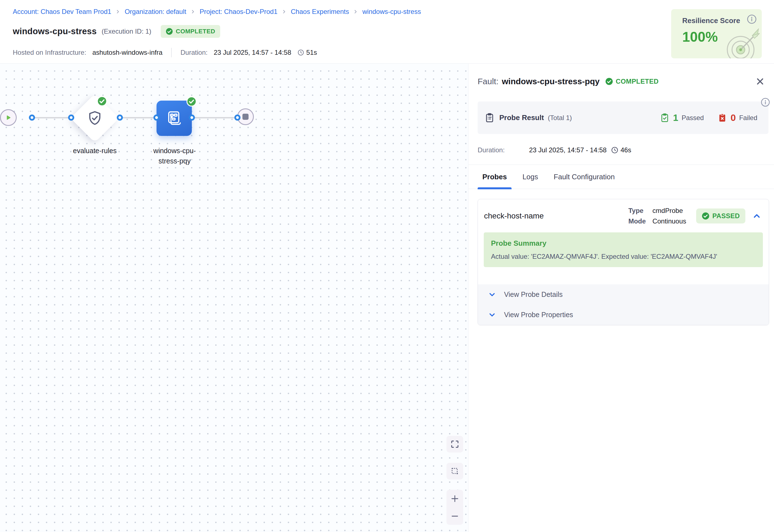 This screenshot has width=774, height=532. Describe the element at coordinates (455, 516) in the screenshot. I see `minus-icon` at that location.